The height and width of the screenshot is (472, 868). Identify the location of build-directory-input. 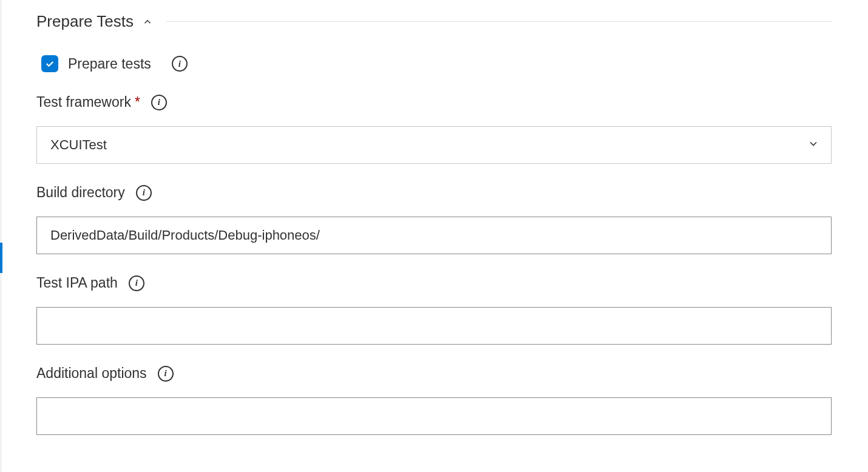
(434, 235).